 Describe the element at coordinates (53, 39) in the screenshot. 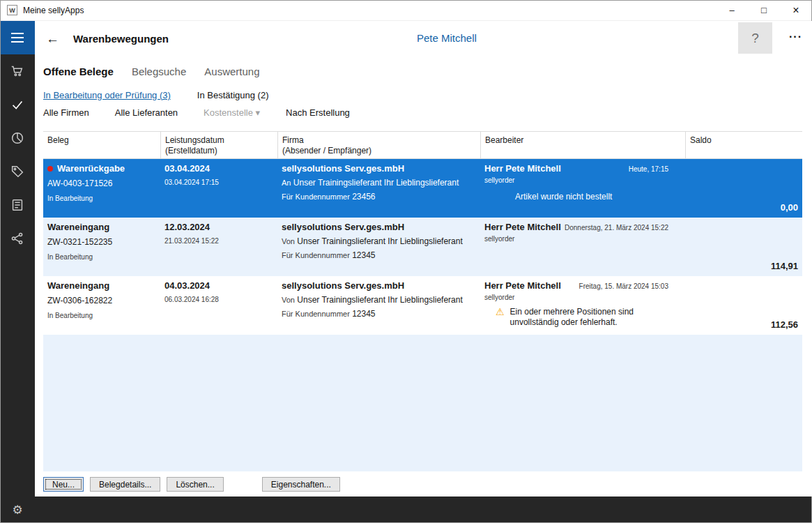

I see `back-arrow-icon: ←` at that location.